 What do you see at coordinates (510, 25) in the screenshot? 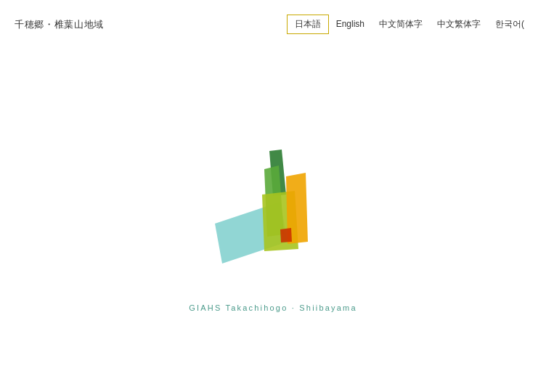
I see `lang-item-korean: 한국어(` at bounding box center [510, 25].